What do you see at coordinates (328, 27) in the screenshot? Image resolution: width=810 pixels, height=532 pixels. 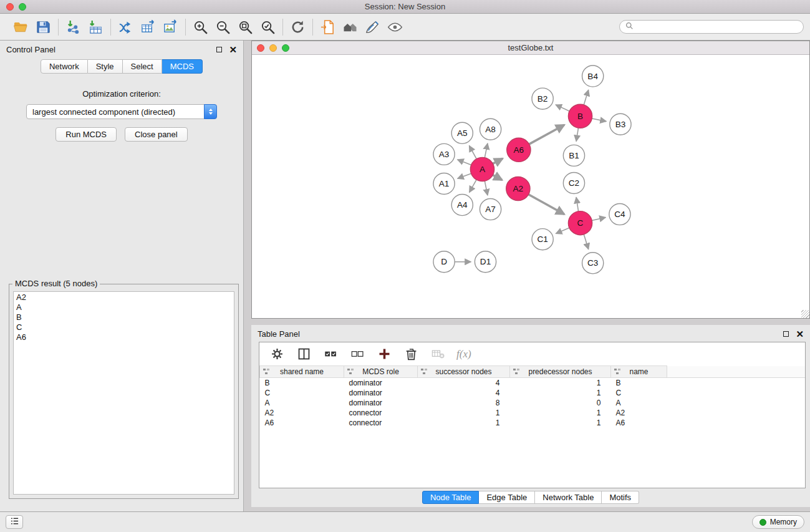 I see `open-document-icon` at bounding box center [328, 27].